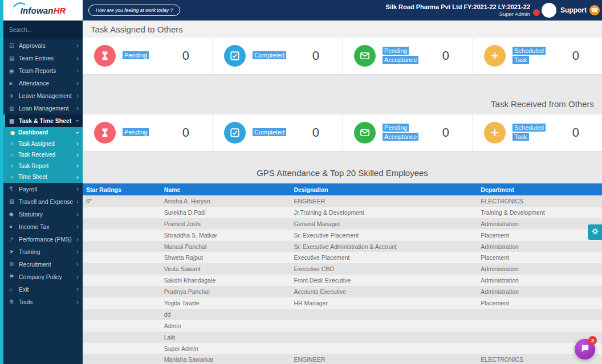  Describe the element at coordinates (342, 257) in the screenshot. I see `table-row: Shweta RajputExecutive PlacementPlacemen…` at that location.